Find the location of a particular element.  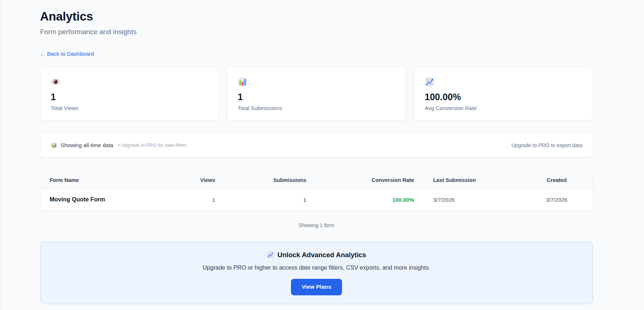

cell-views: 1 is located at coordinates (193, 200).